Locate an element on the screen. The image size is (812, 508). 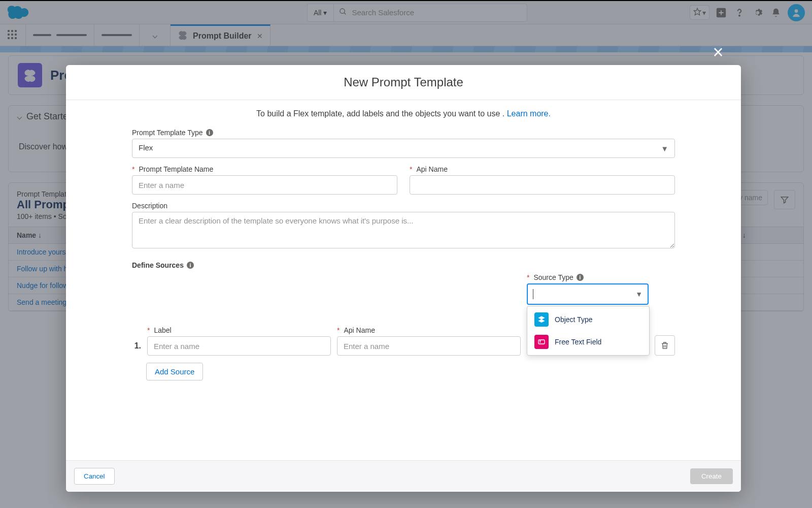
template-type-value: Flex is located at coordinates (146, 147).